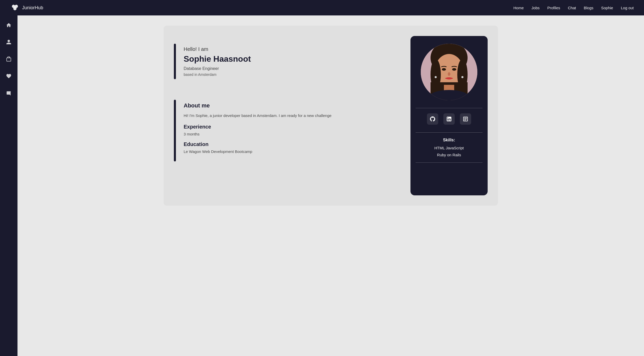 This screenshot has height=356, width=644. What do you see at coordinates (292, 144) in the screenshot?
I see `education-heading: Education` at bounding box center [292, 144].